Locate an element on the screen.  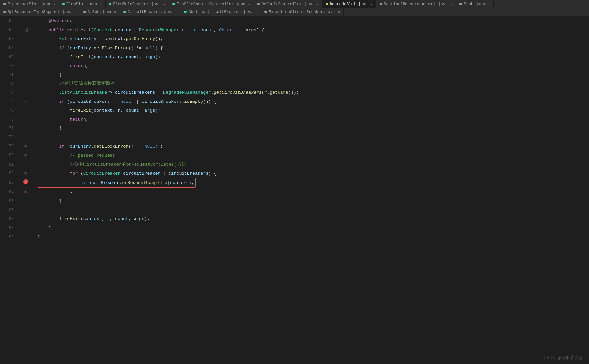
line-number-83: 83 is located at coordinates (10, 183).